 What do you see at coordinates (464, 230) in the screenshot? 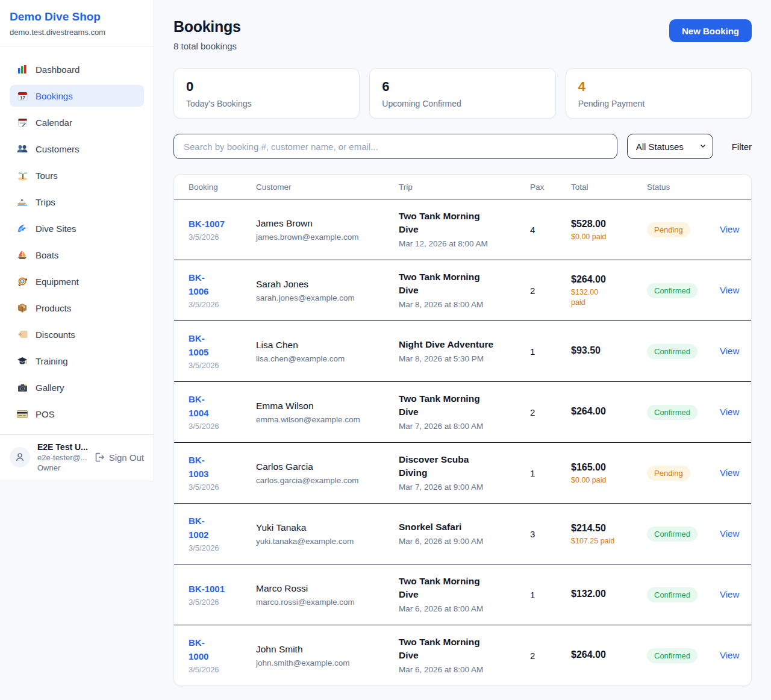
I see `trip-cell: Two Tank Morning Dive Mar 12, 2026 at 8:…` at bounding box center [464, 230].